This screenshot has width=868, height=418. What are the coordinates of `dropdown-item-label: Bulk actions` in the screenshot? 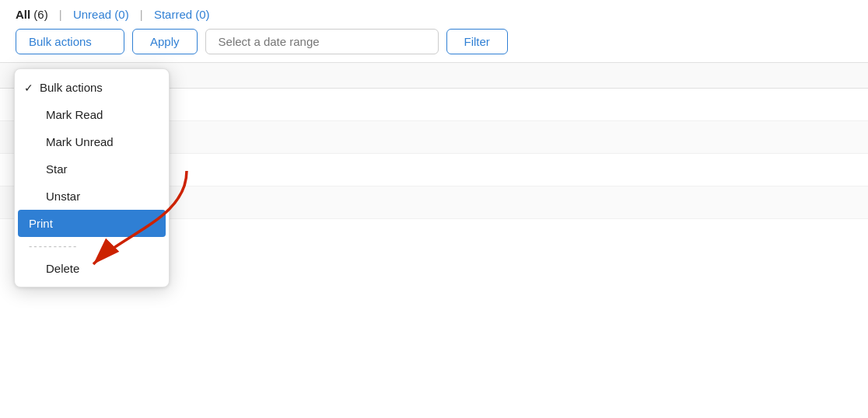 It's located at (72, 87).